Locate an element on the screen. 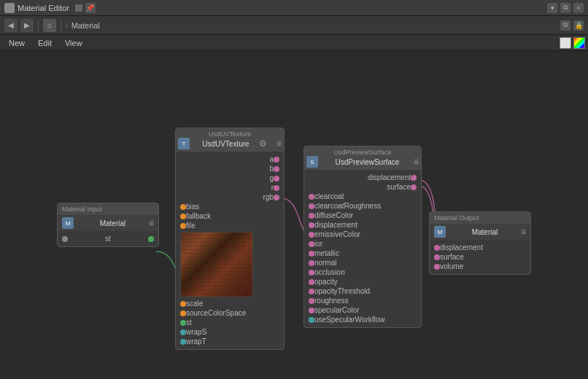 This screenshot has width=588, height=379. uv-texture-menu: ≡ is located at coordinates (279, 144).